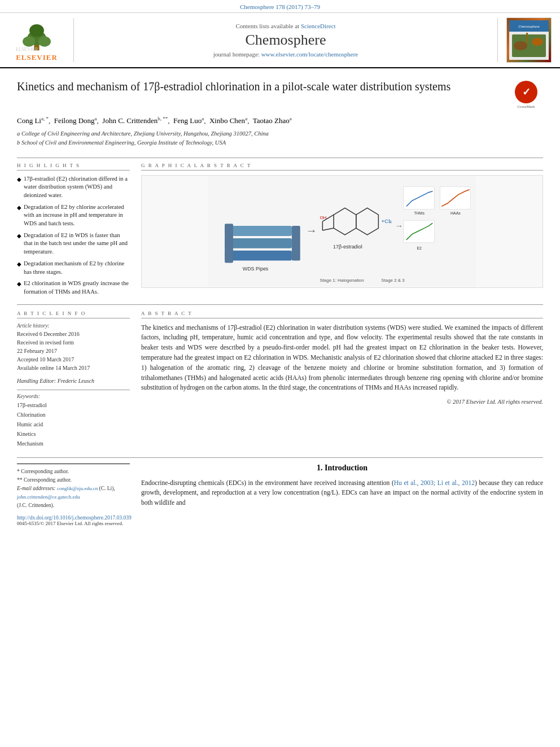 This screenshot has height=747, width=560. Describe the element at coordinates (456, 213) in the screenshot. I see `svg-text: HAAs` at that location.